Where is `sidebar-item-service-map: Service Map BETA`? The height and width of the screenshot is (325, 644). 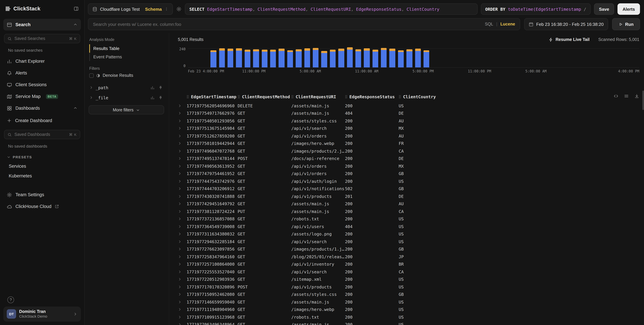 sidebar-item-service-map: Service Map BETA is located at coordinates (42, 96).